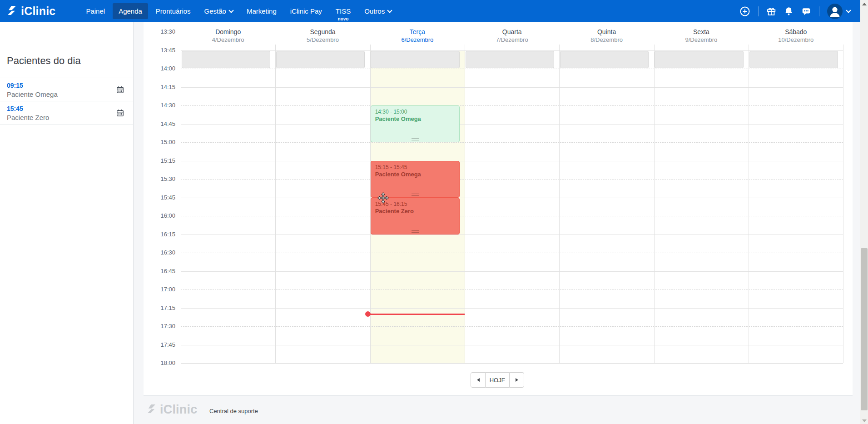  I want to click on day-date: 5/Dezembro, so click(322, 40).